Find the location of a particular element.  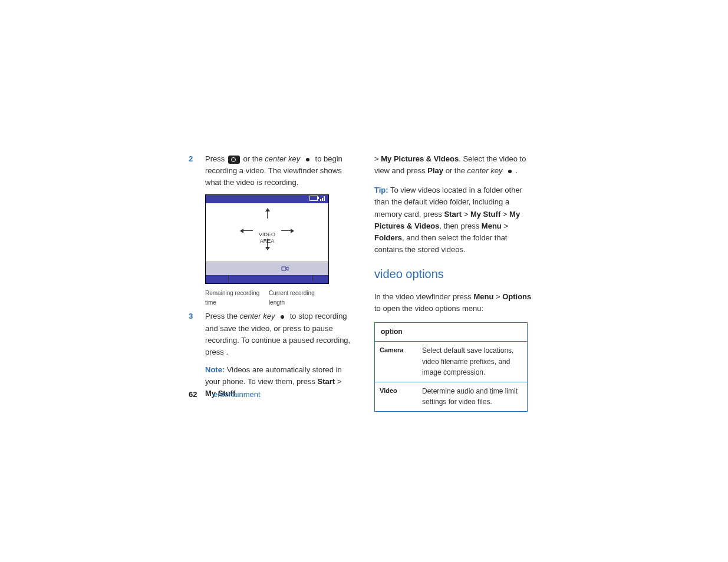

text: AREA is located at coordinates (267, 242).